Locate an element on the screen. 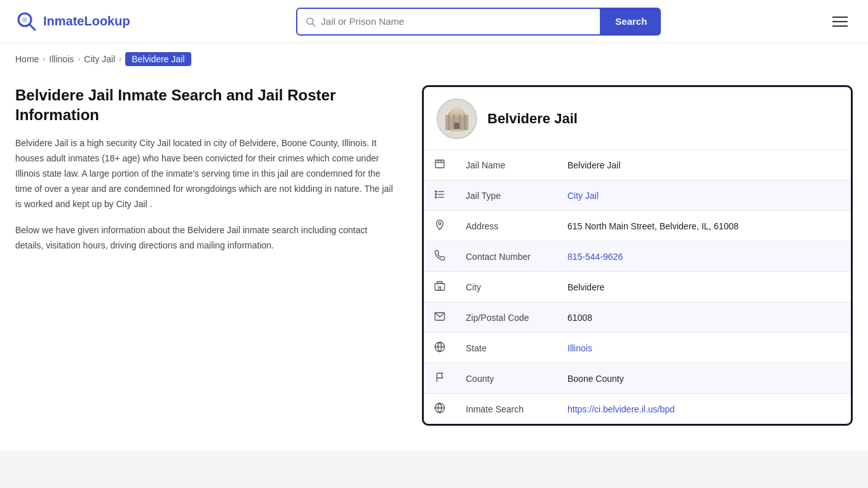 This screenshot has width=868, height=488. table-cell-label: Jail Name is located at coordinates (506, 165).